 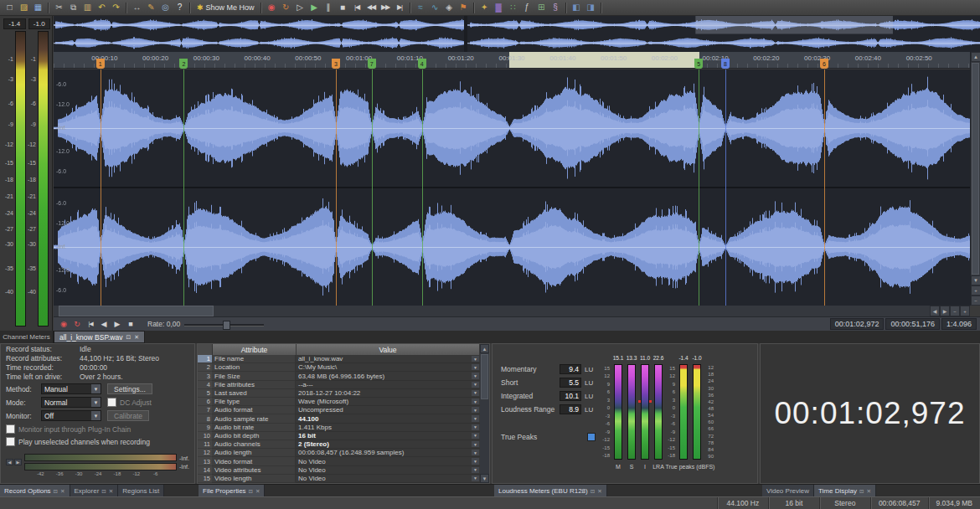 I want to click on method-dropdown: Manual ▼, so click(x=71, y=388).